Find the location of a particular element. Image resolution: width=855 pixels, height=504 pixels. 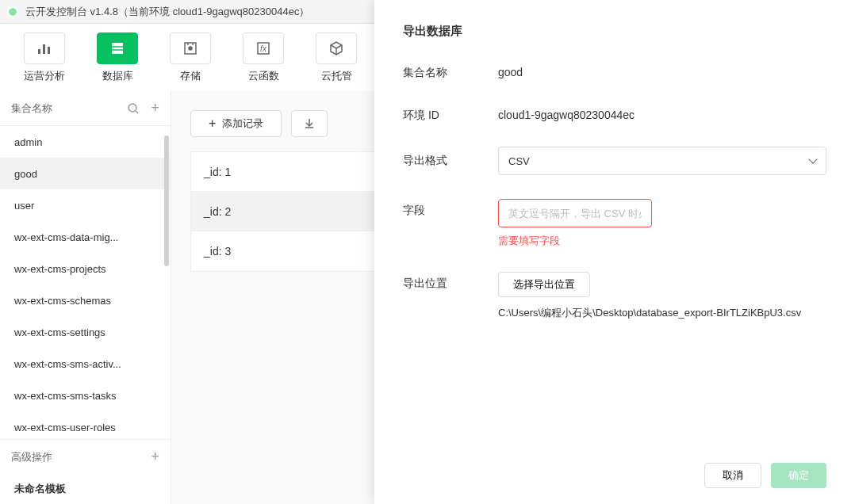

advanced-operations: 高级操作 + is located at coordinates (86, 456).